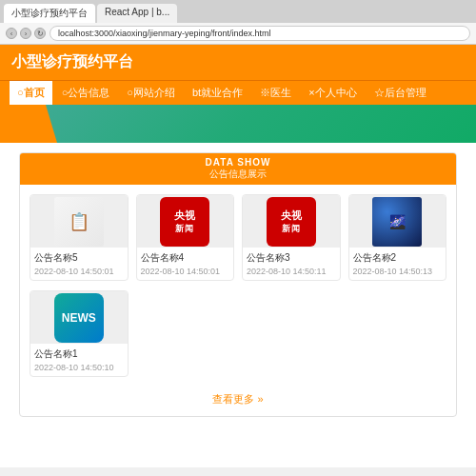 The width and height of the screenshot is (476, 476). I want to click on nav-item-doctor: ※医生, so click(276, 93).